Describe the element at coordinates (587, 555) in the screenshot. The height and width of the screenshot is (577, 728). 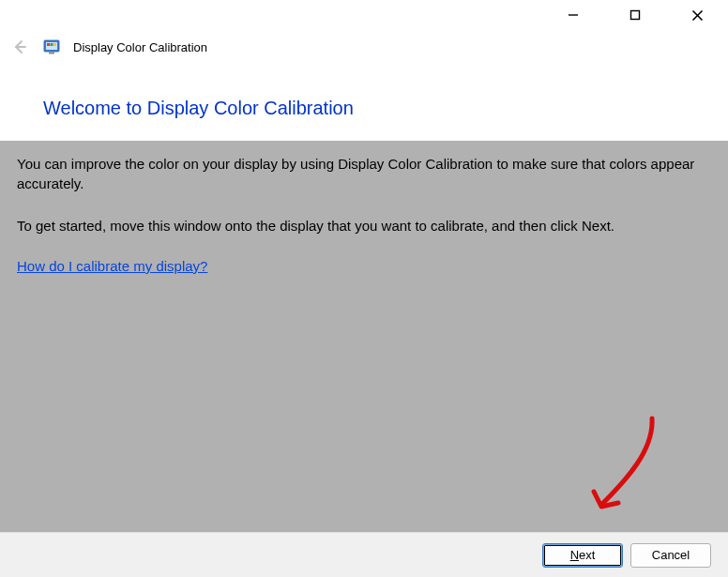
I see `next-button-label-rest: ext` at that location.